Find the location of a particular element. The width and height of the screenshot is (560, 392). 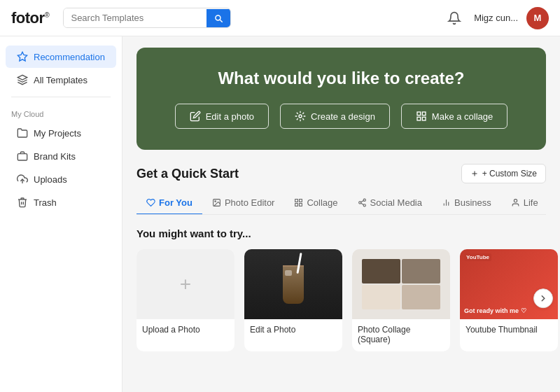

card-label-upload: Upload a Photo is located at coordinates (186, 330).